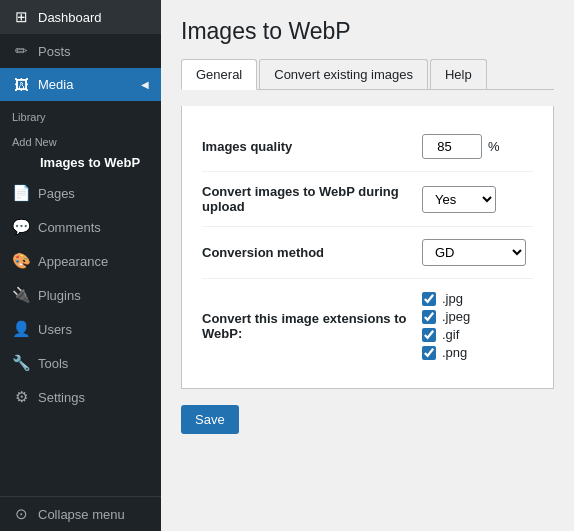 This screenshot has height=531, width=574. What do you see at coordinates (70, 228) in the screenshot?
I see `sidebar-label-comments: Comments` at bounding box center [70, 228].